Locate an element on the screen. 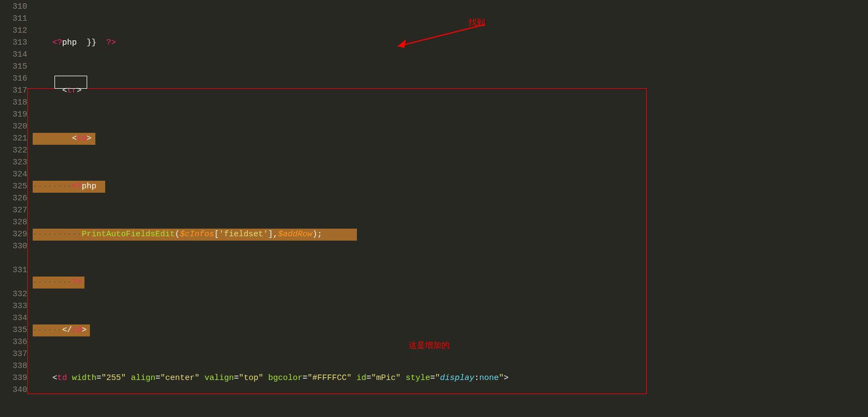 Image resolution: width=868 pixels, height=417 pixels. line-number: 327 is located at coordinates (14, 211).